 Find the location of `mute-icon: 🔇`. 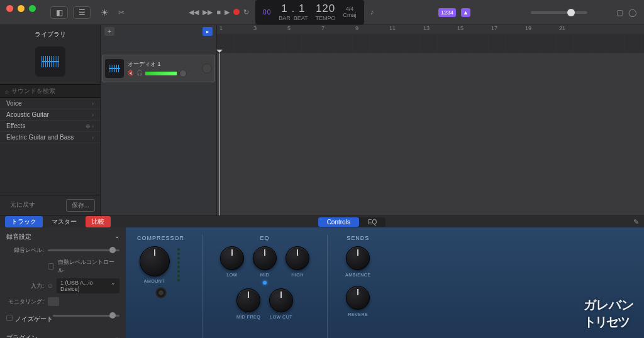

mute-icon: 🔇 is located at coordinates (131, 73).